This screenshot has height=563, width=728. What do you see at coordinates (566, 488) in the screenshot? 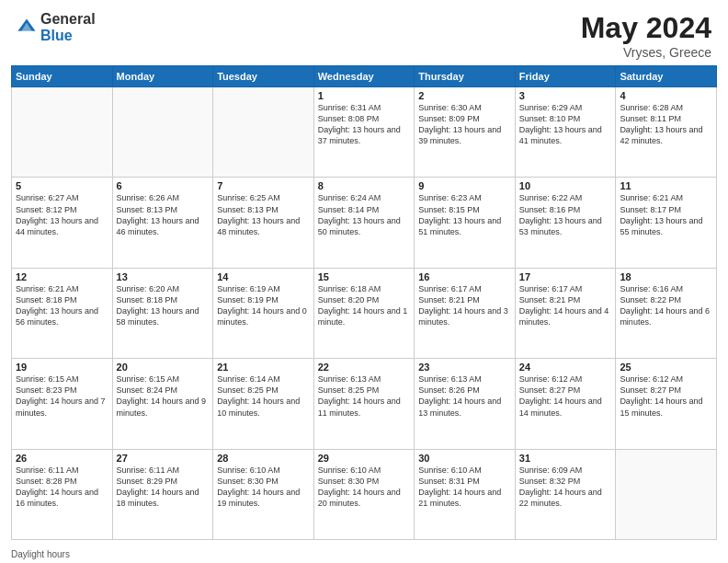
I see `day-info: Sunrise: 6:09 AMSunset: 8:32 PMDaylight:…` at bounding box center [566, 488].